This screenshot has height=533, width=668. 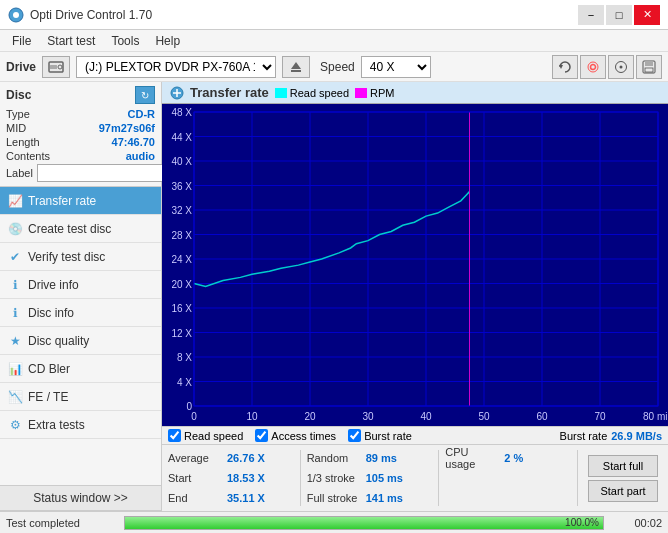 I want to click on end-value: 35.11 X, so click(x=246, y=498).